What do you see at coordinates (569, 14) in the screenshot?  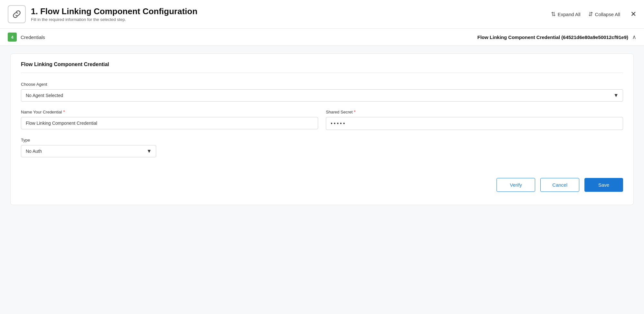 I see `expand-all-label: Expand All` at bounding box center [569, 14].